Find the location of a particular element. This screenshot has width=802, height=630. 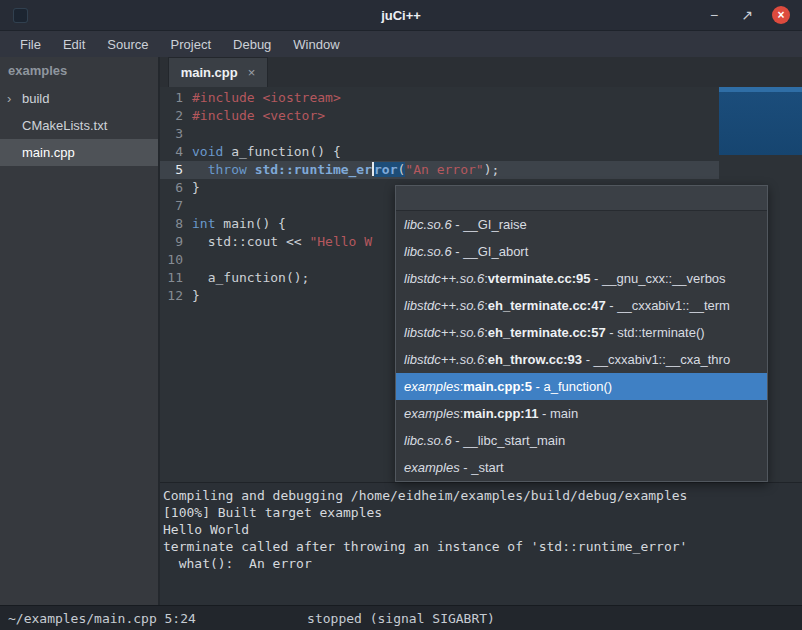

frame-text: - __GI_raise is located at coordinates (490, 224).